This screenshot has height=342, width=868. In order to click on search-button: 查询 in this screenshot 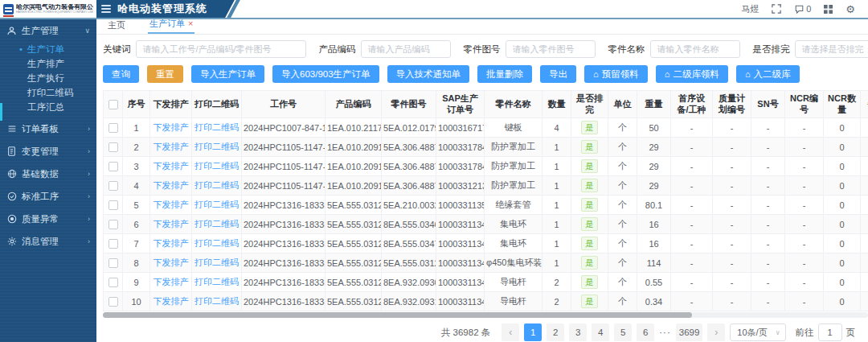, I will do `click(121, 74)`.